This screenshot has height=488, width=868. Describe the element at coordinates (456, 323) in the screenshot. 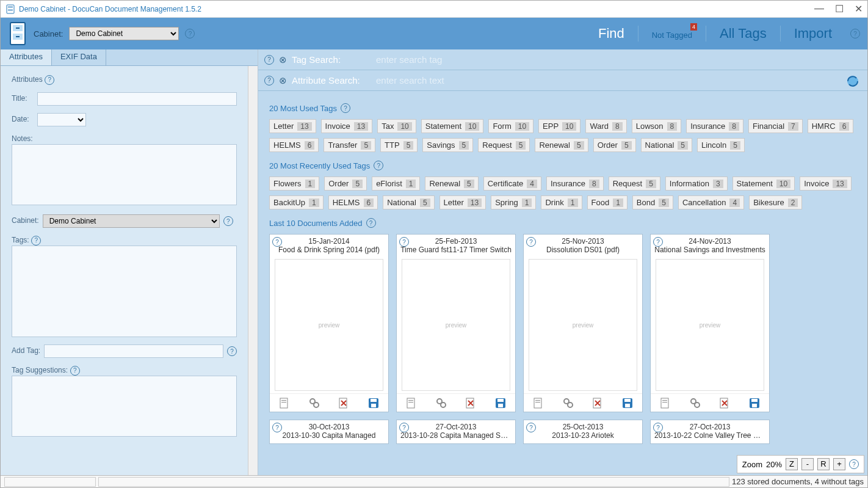

I see `document-card: ?25-Feb-2013Time Guard fst11-17 Timer Sw…` at that location.